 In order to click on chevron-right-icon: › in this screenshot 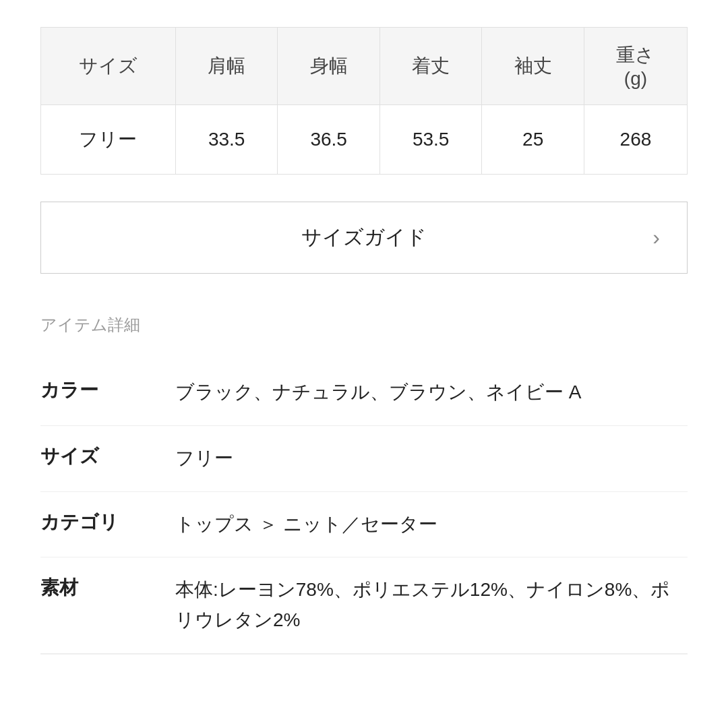, I will do `click(657, 237)`.